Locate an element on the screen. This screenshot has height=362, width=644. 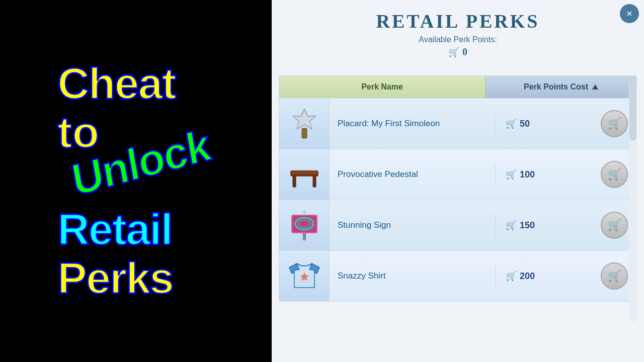
col-cost-header: Perk Points Cost is located at coordinates (561, 87).